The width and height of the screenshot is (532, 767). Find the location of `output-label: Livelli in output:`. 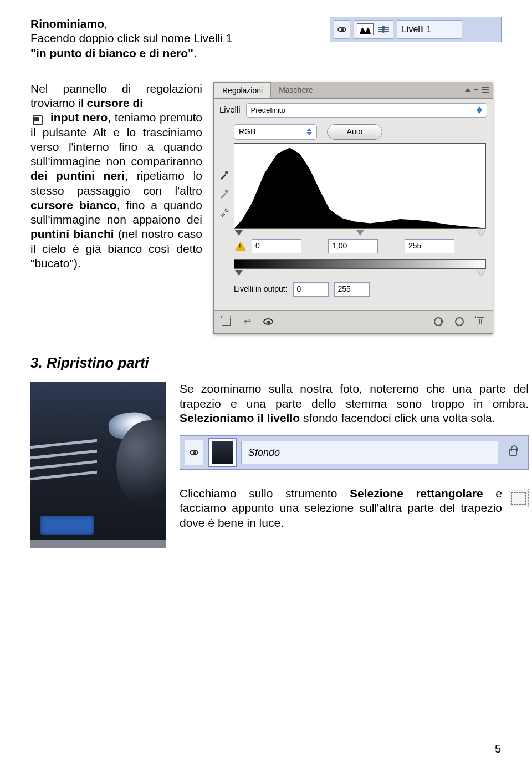

output-label: Livelli in output: is located at coordinates (260, 289).